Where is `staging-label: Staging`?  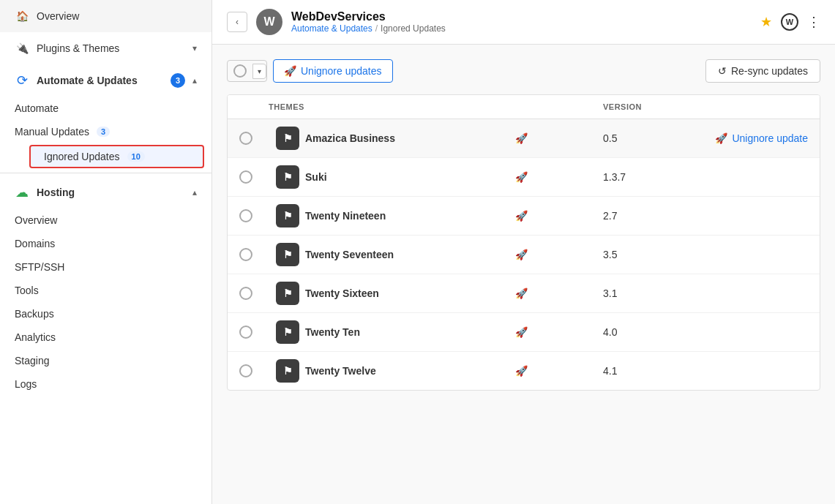 staging-label: Staging is located at coordinates (32, 361).